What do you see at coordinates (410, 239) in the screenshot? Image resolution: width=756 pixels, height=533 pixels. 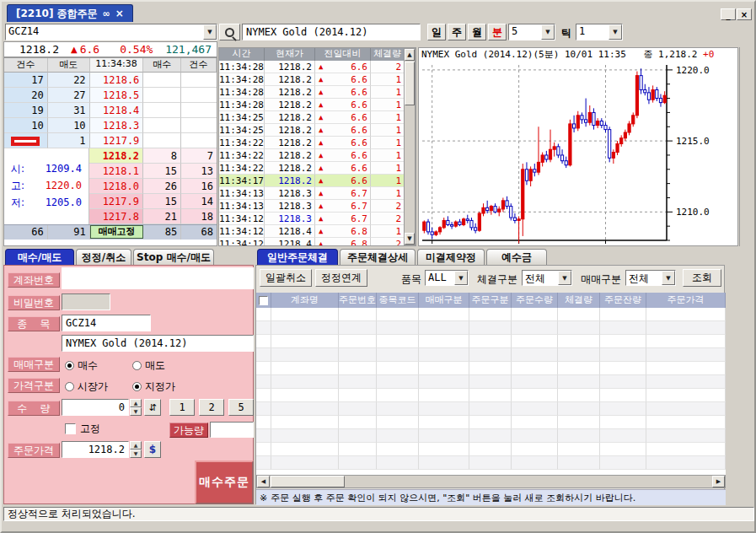 I see `scroll-down-icon: ▼` at bounding box center [410, 239].